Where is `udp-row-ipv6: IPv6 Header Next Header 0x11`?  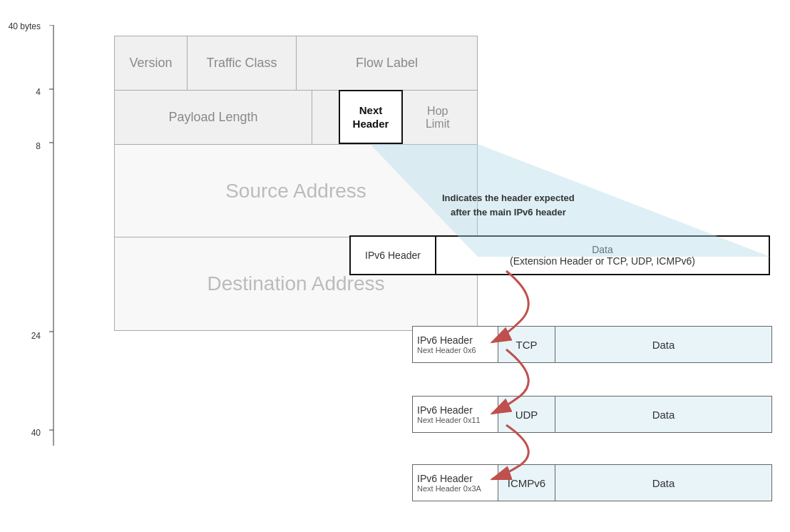
udp-row-ipv6: IPv6 Header Next Header 0x11 is located at coordinates (456, 414).